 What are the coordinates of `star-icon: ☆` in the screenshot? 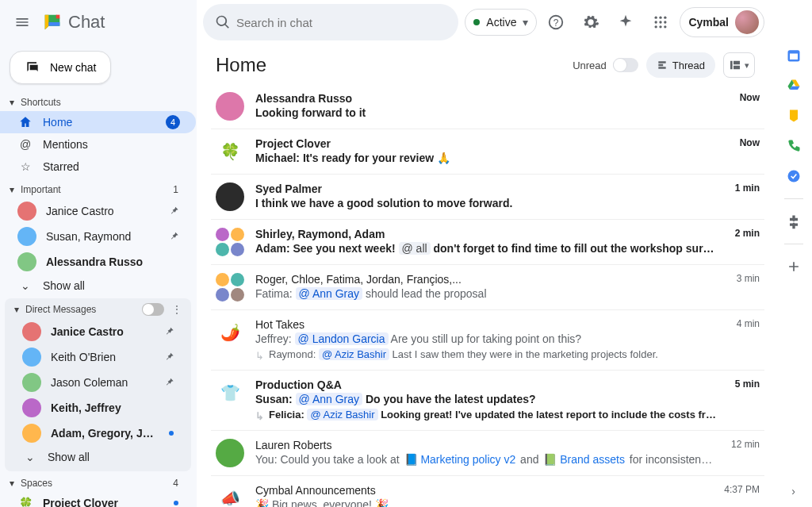 It's located at (25, 167).